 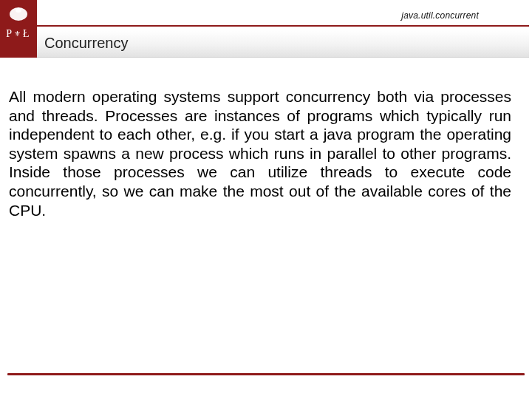 What do you see at coordinates (10, 34) in the screenshot?
I see `logo-letter-left: P` at bounding box center [10, 34].